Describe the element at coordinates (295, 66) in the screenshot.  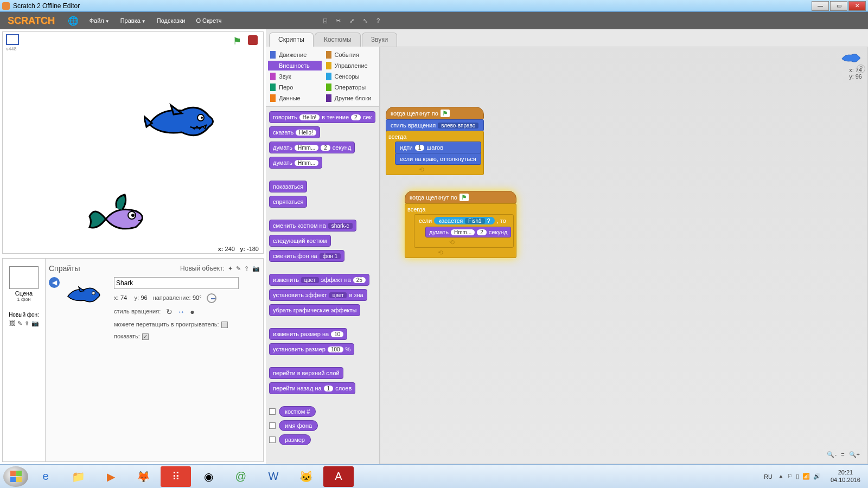
I see `cat-looks: Внешность` at that location.